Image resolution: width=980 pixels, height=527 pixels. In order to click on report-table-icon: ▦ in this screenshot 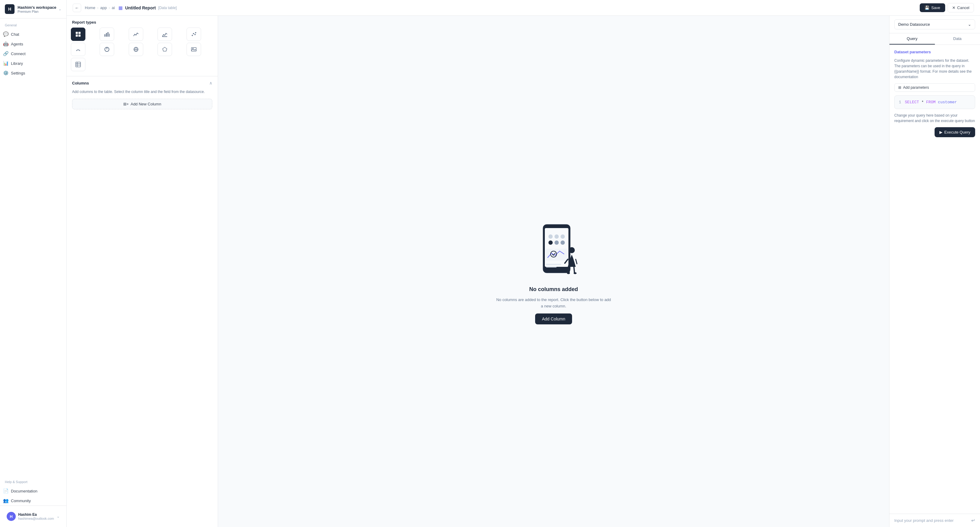, I will do `click(120, 8)`.